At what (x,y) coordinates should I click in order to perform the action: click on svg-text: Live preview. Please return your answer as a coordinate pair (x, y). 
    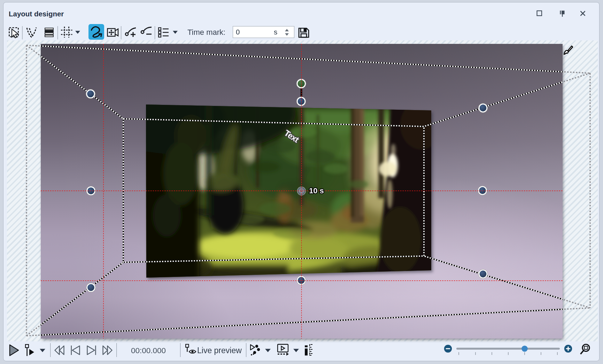
    Looking at the image, I should click on (219, 350).